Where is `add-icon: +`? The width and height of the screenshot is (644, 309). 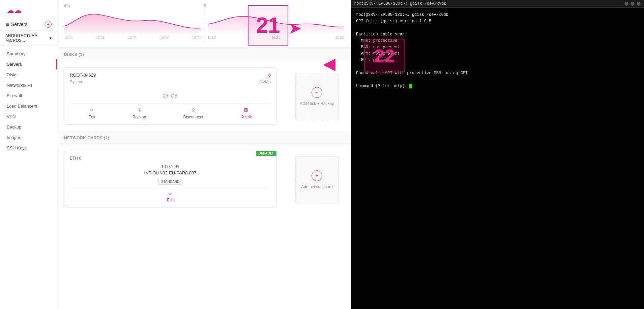
add-icon: + is located at coordinates (317, 92).